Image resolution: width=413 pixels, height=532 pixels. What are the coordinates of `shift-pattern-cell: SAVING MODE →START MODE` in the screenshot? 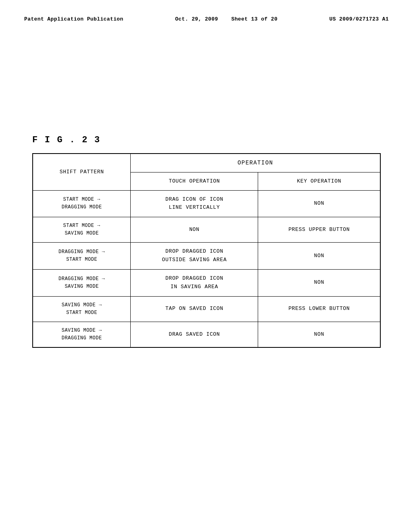 It's located at (81, 309).